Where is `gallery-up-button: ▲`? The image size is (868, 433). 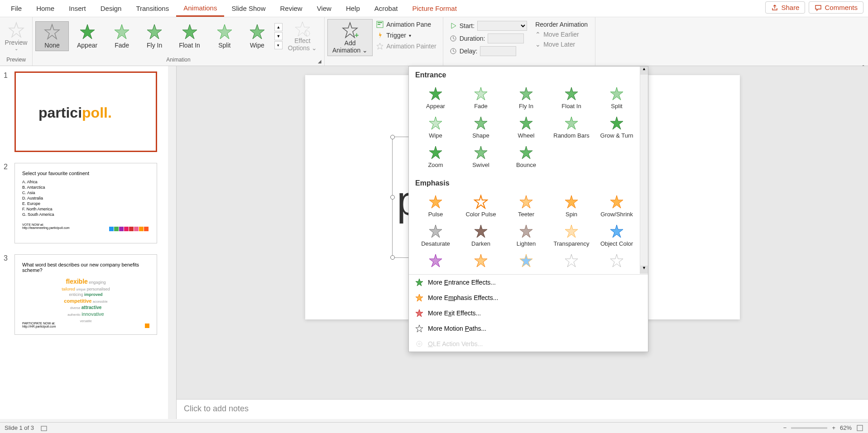
gallery-up-button: ▲ is located at coordinates (278, 27).